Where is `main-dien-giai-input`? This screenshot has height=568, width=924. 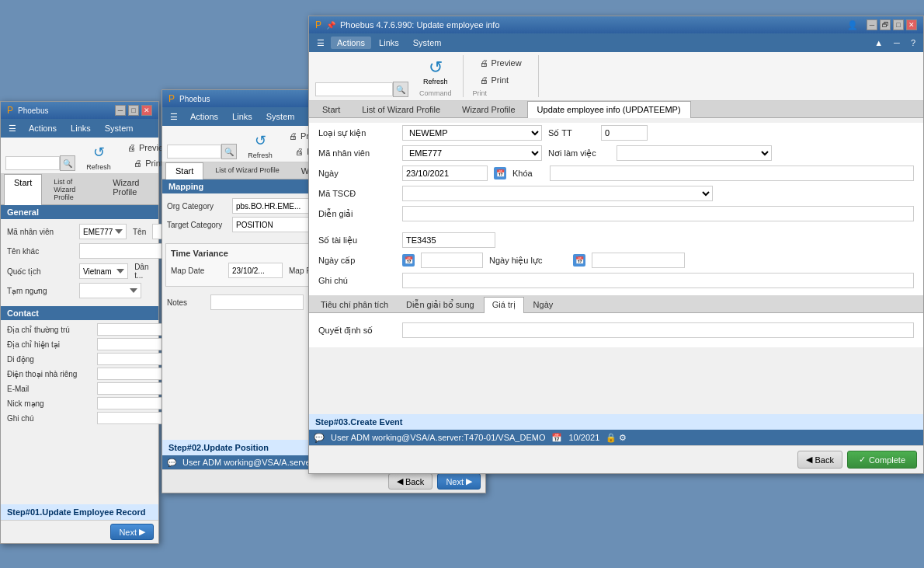
main-dien-giai-input is located at coordinates (658, 214).